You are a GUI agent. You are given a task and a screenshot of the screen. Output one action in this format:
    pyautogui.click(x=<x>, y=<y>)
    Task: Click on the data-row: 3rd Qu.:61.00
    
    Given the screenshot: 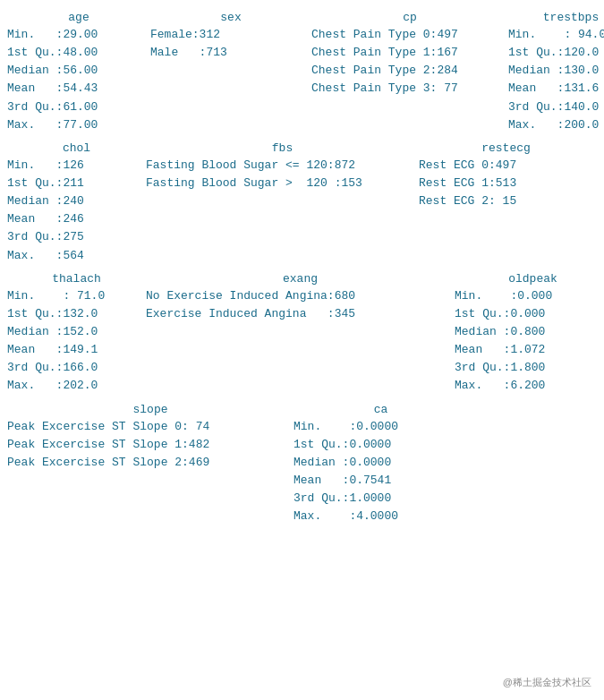 What is the action you would take?
    pyautogui.click(x=79, y=107)
    